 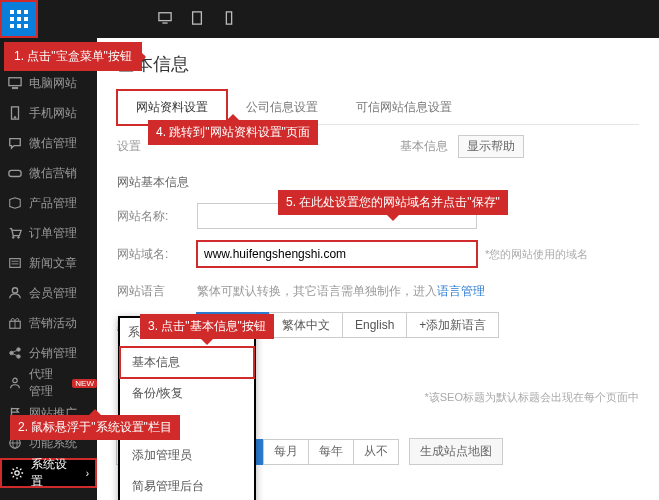 I want to click on popup-item: 备份/恢复, so click(x=187, y=394).